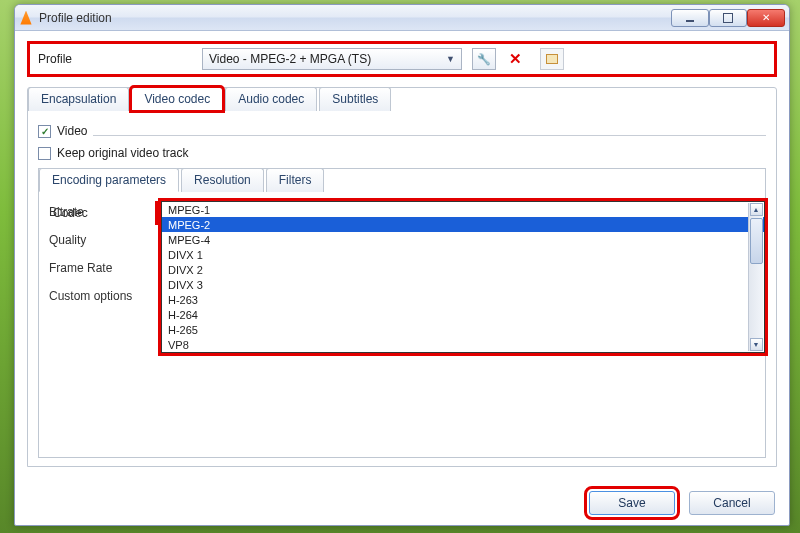 This screenshot has height=533, width=800. What do you see at coordinates (463, 300) in the screenshot?
I see `codec-option: H-263` at bounding box center [463, 300].